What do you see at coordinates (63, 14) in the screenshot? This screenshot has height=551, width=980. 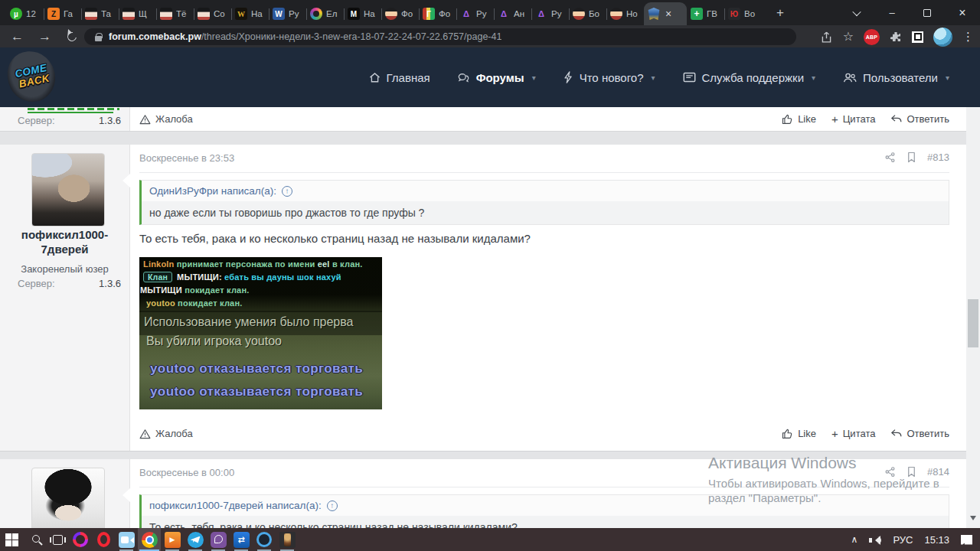 I see `browser-tab: ZГа` at bounding box center [63, 14].